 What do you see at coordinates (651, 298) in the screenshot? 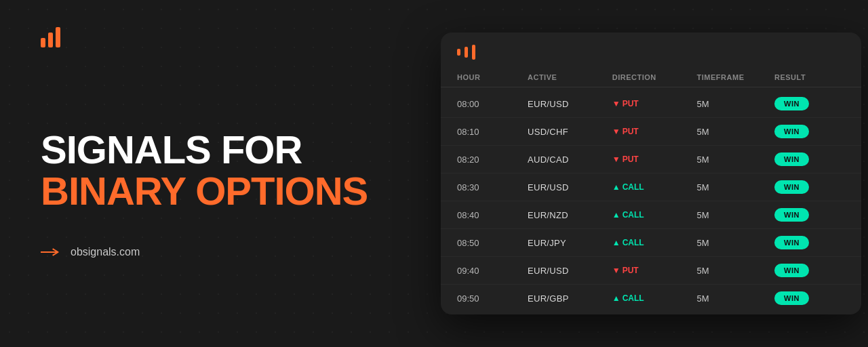
I see `table-row: 09:50 EUR/GBP ▲CALL 5M WIN` at bounding box center [651, 298].